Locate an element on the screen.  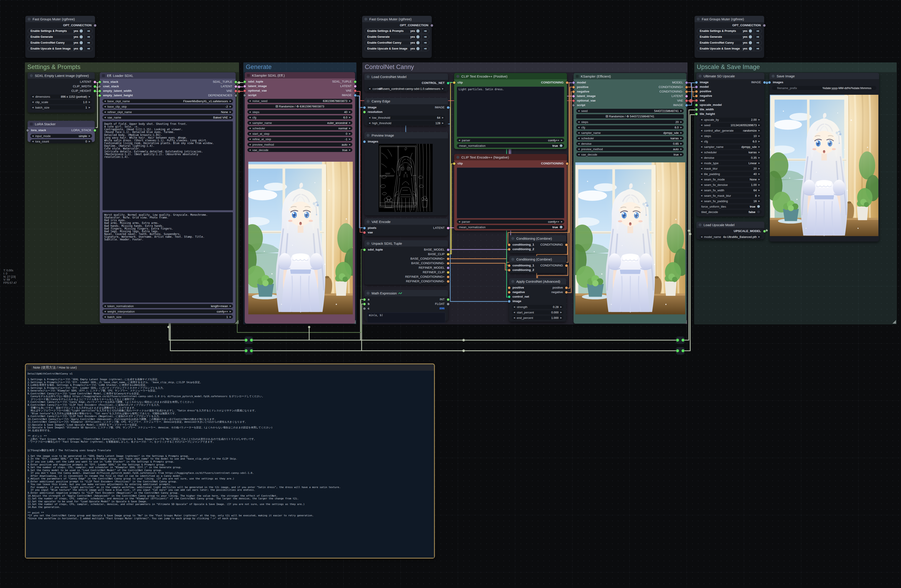
widget-seam_fix_mask_blur: ◀seam_fix_mask_blur8▶ is located at coordinates (731, 195).